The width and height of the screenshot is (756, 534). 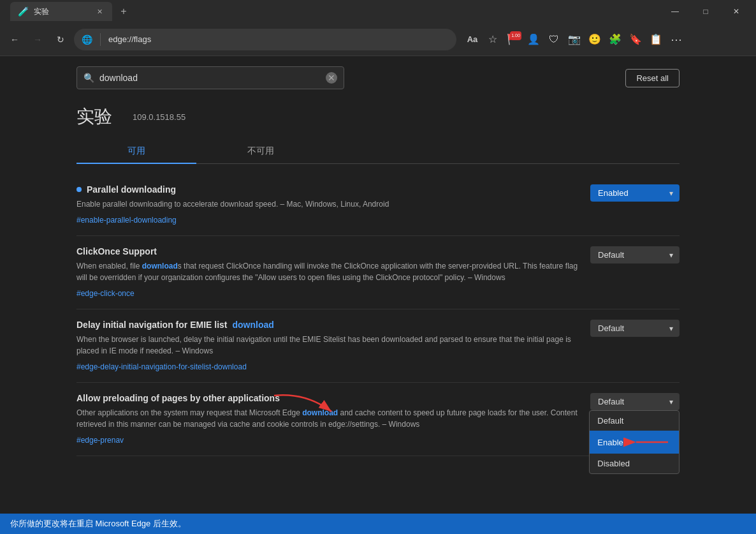 What do you see at coordinates (656, 40) in the screenshot?
I see `sidebar-icon: 📋` at bounding box center [656, 40].